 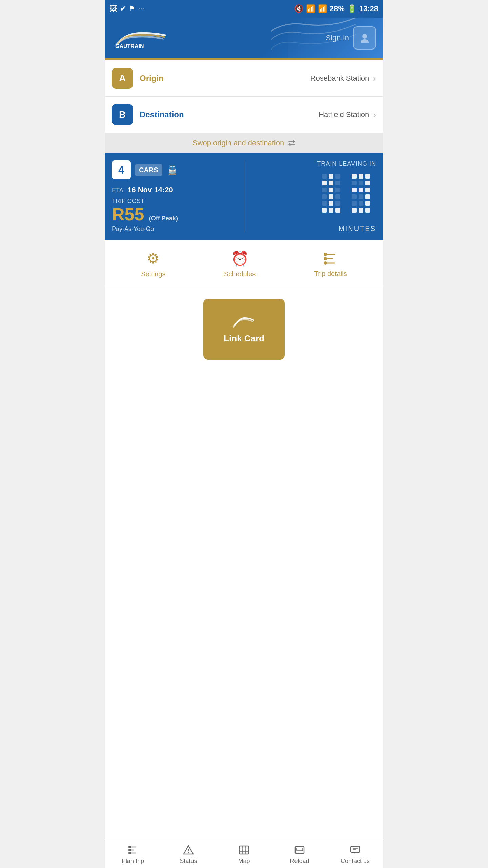 I want to click on trip-details-label: Trip details, so click(x=331, y=274).